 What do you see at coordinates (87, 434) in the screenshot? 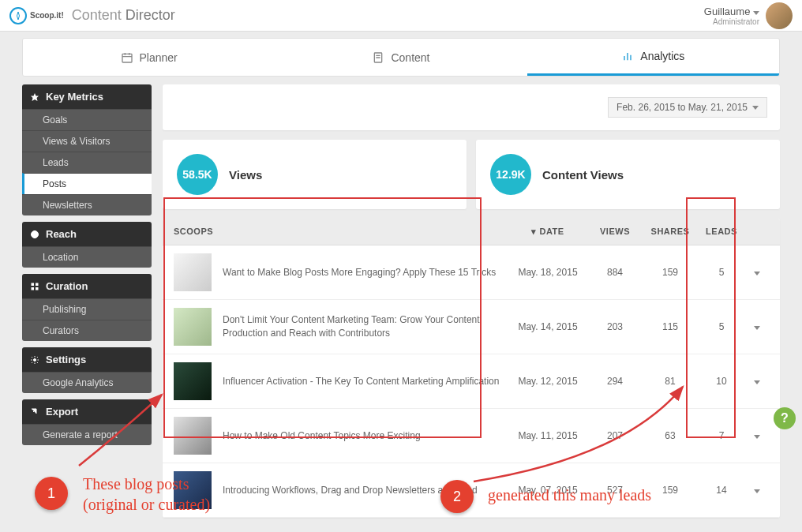
I see `sidebar-item-generate-report: Generate a report` at bounding box center [87, 434].